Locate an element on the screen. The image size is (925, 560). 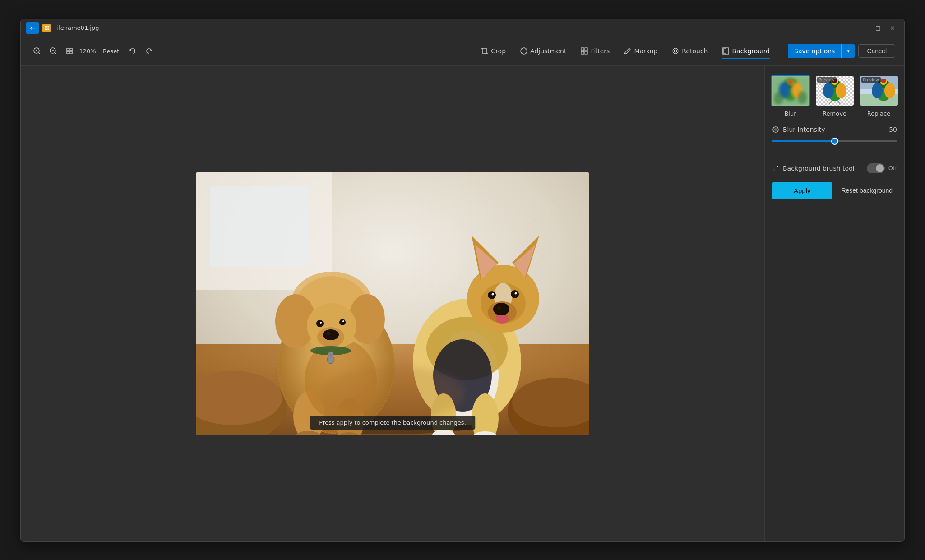
zoom-out-button is located at coordinates (53, 51).